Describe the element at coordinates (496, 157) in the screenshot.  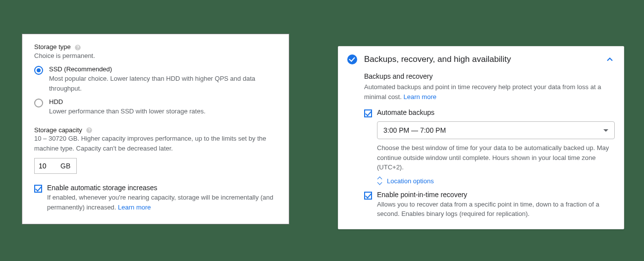
I see `backup-window-help: Choose the best window of time for your …` at that location.